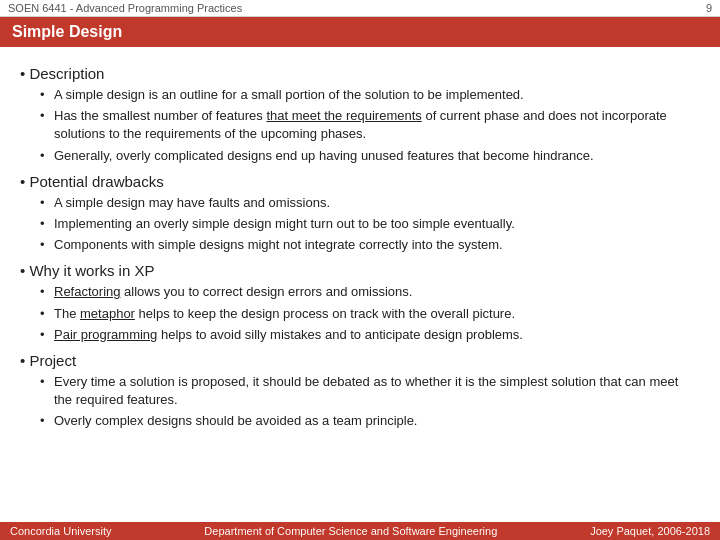  I want to click on section-header-xp: • Why it works in XP, so click(360, 270).